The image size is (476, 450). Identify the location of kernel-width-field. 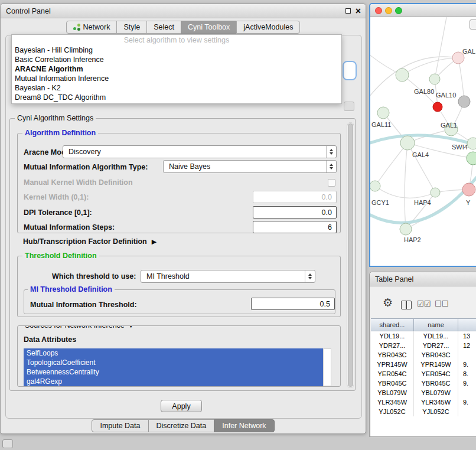
(295, 197).